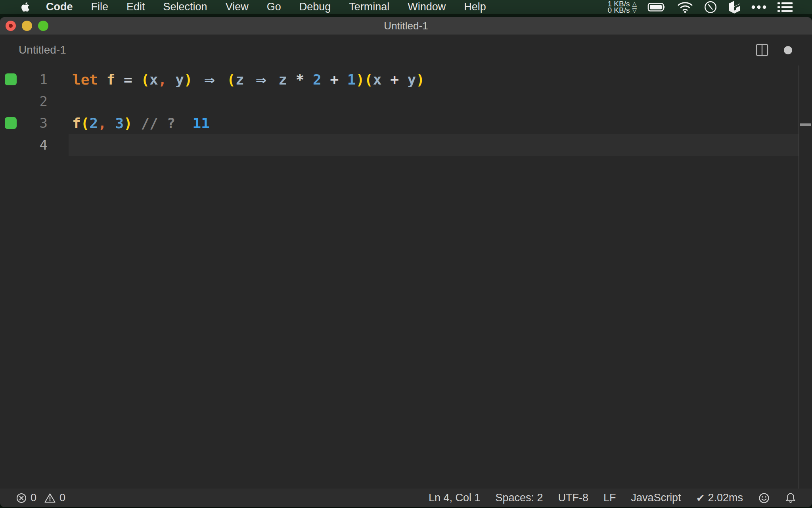 Image resolution: width=812 pixels, height=508 pixels. What do you see at coordinates (791, 498) in the screenshot?
I see `notifications-status-item` at bounding box center [791, 498].